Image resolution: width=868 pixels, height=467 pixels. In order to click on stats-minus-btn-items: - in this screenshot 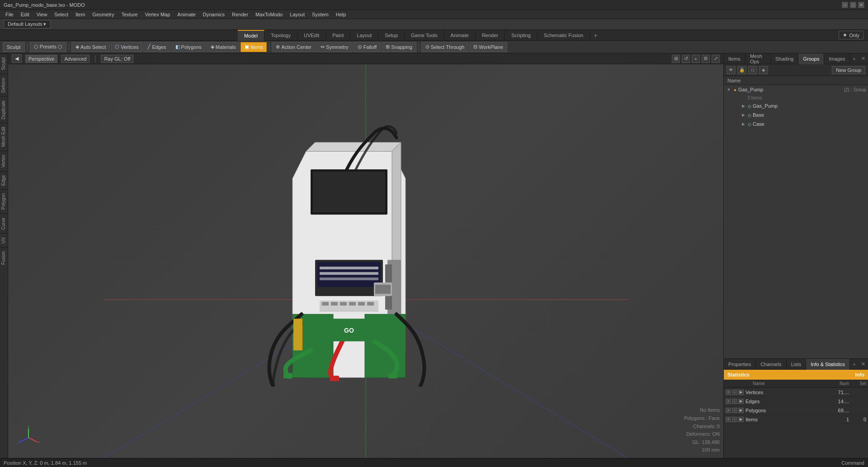, I will do `click(735, 419)`.